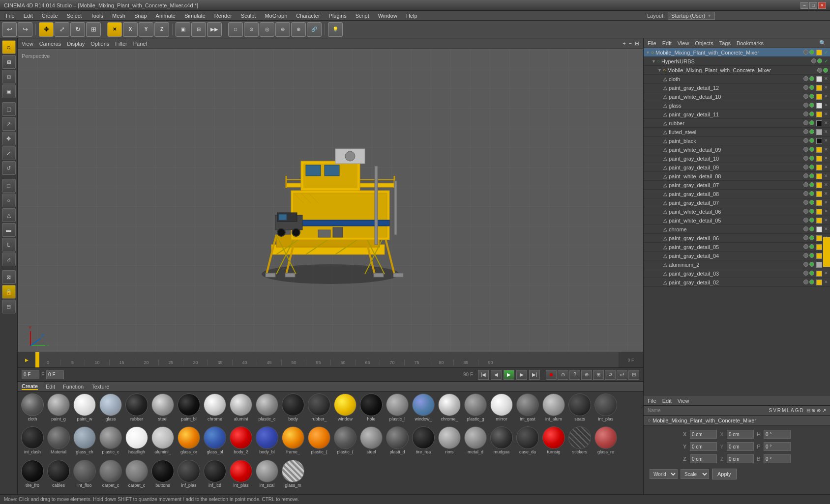 The height and width of the screenshot is (504, 830). What do you see at coordinates (775, 411) in the screenshot?
I see `attr-btn-v: V` at bounding box center [775, 411].